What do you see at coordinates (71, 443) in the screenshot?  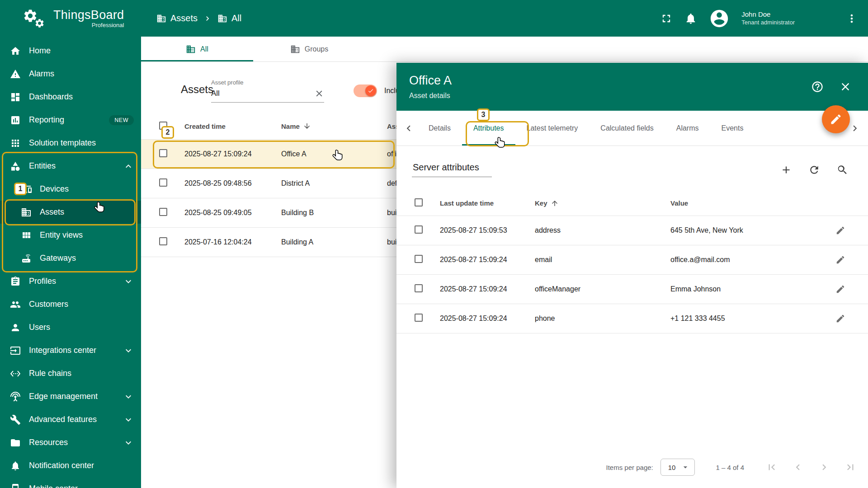 I see `sidebar-item-resources: Resources` at bounding box center [71, 443].